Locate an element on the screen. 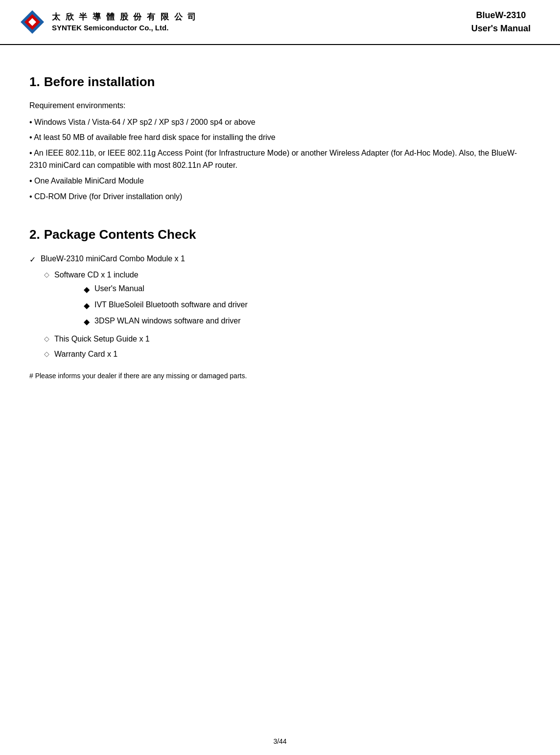  header-right: BlueW-2310 User's Manual is located at coordinates (501, 22).